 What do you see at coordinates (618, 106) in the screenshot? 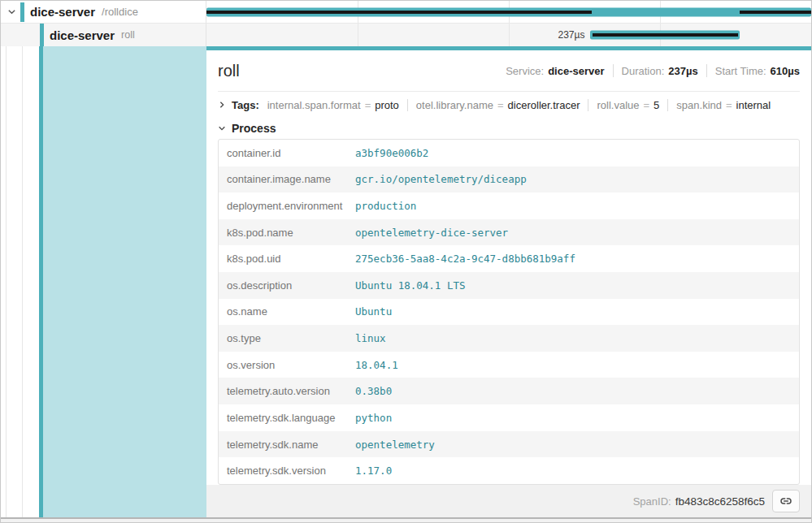
I see `tag-key: roll.value` at bounding box center [618, 106].